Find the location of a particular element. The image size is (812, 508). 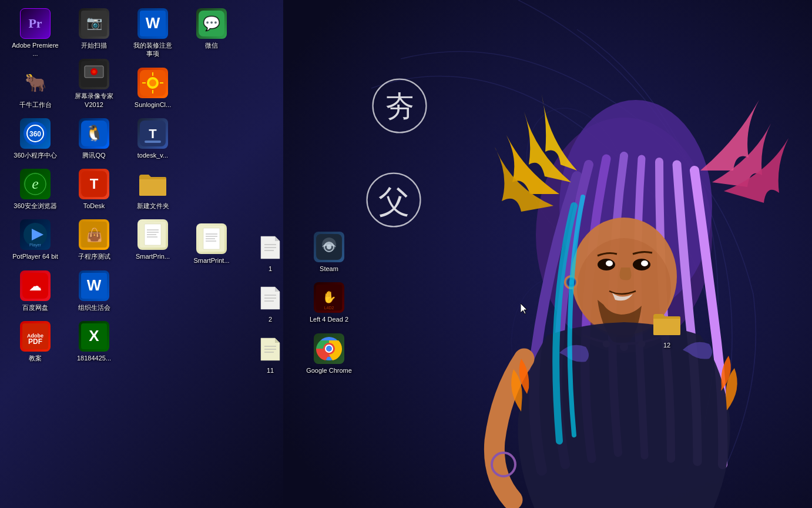

icon-pdf-lesson: Adobe PDF 教案 is located at coordinates (35, 342).